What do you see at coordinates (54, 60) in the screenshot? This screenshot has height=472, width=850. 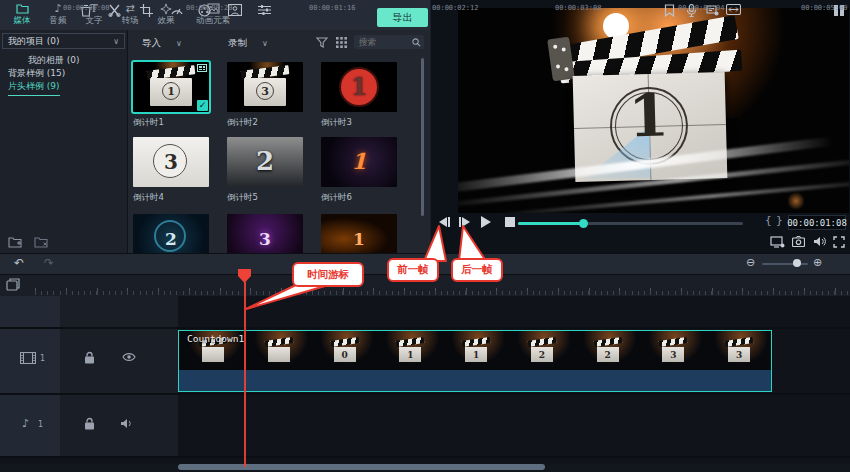 I see `sidebar-item-my-album: 我的相册 (0)` at bounding box center [54, 60].